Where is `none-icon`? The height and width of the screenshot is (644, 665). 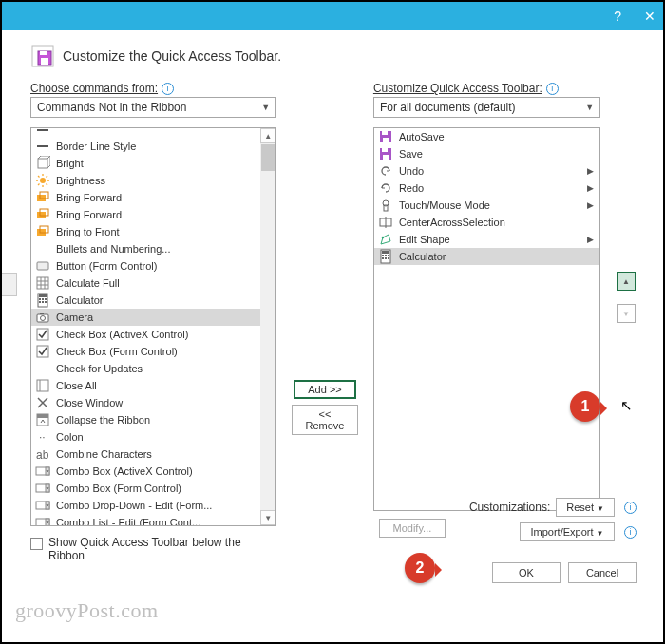
none-icon is located at coordinates (43, 369).